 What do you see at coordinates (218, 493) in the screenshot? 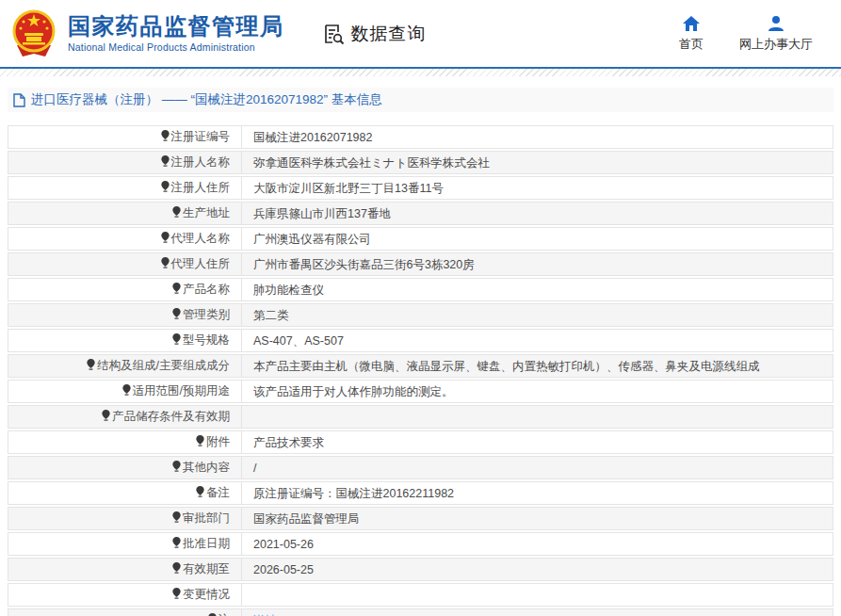
I see `row-label: 备注` at bounding box center [218, 493].